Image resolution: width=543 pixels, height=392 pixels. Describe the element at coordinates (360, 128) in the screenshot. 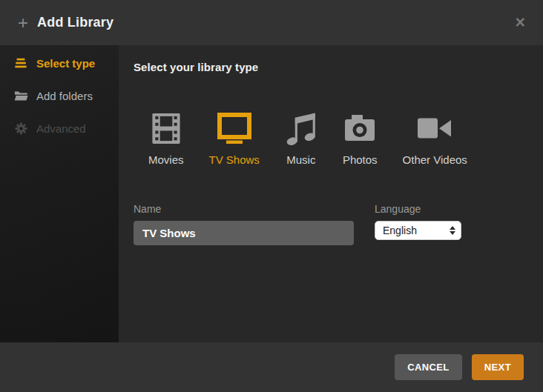

I see `camera-icon` at that location.